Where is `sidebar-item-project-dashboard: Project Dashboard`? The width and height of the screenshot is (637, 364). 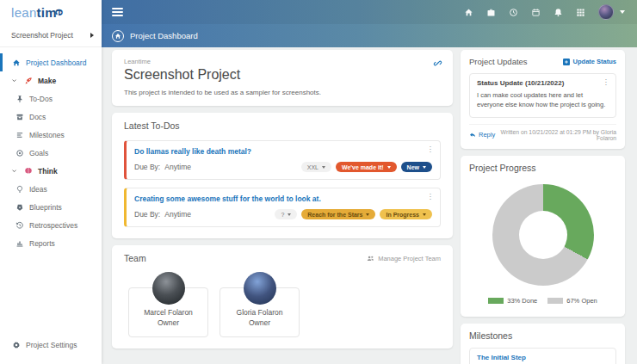 sidebar-item-project-dashboard: Project Dashboard is located at coordinates (51, 62).